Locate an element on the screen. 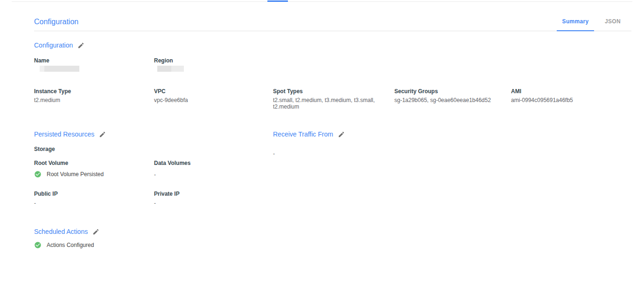 Image resolution: width=644 pixels, height=294 pixels. root-volume-status: Root Volume Persisted is located at coordinates (94, 174).